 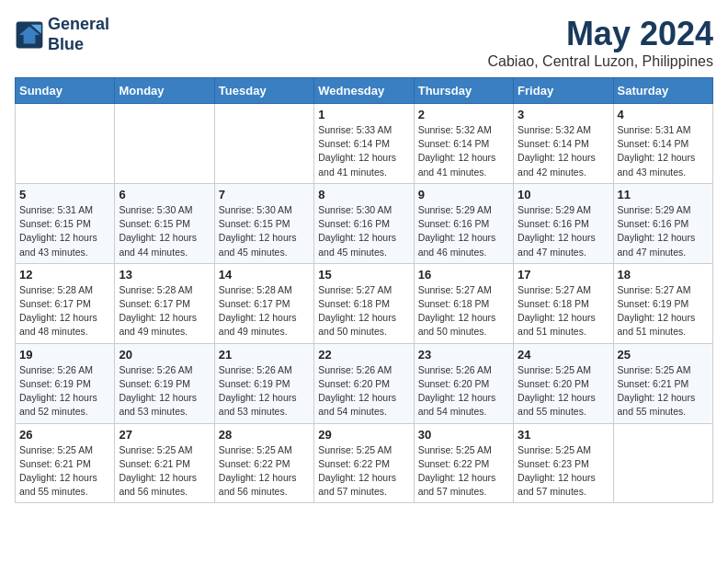 What do you see at coordinates (165, 91) in the screenshot?
I see `weekday-header-monday: Monday` at bounding box center [165, 91].